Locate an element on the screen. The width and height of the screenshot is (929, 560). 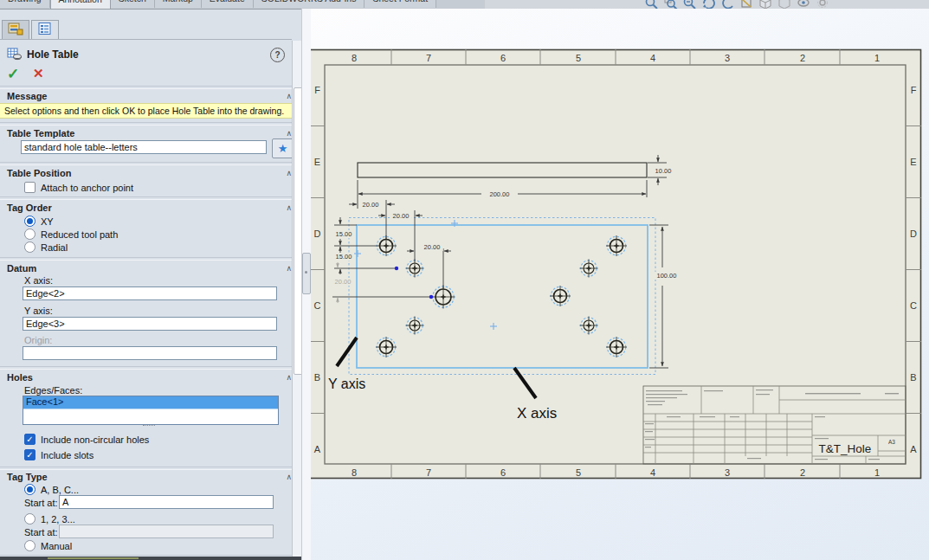
section-datum: Datum∧ is located at coordinates (147, 268).